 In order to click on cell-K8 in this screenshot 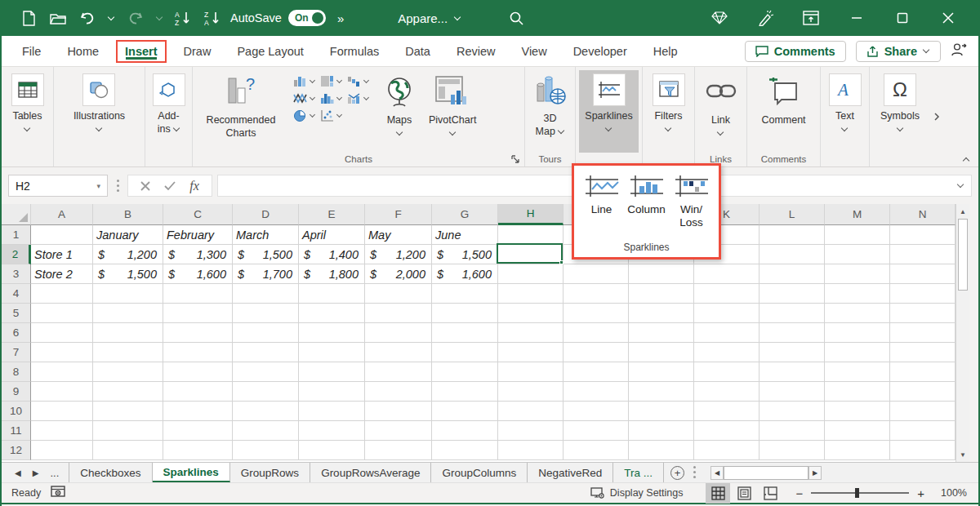, I will do `click(727, 372)`.